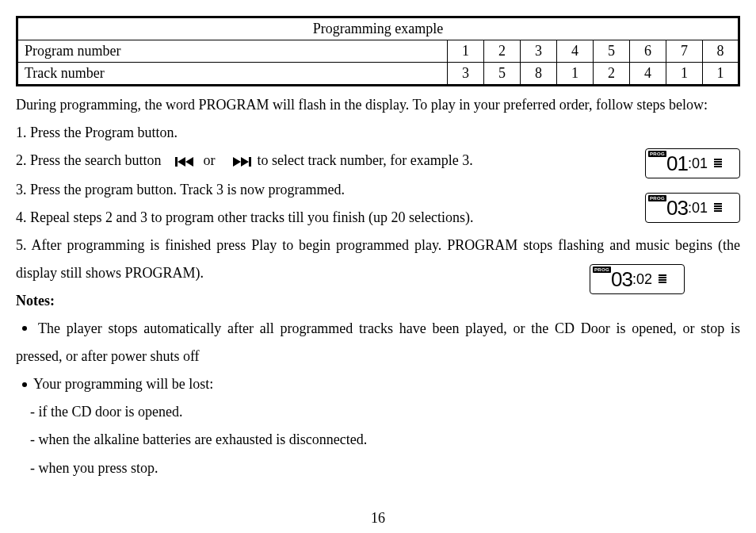  Describe the element at coordinates (378, 190) in the screenshot. I see `step-3: 3. Press the program button. Track 3 is …` at that location.